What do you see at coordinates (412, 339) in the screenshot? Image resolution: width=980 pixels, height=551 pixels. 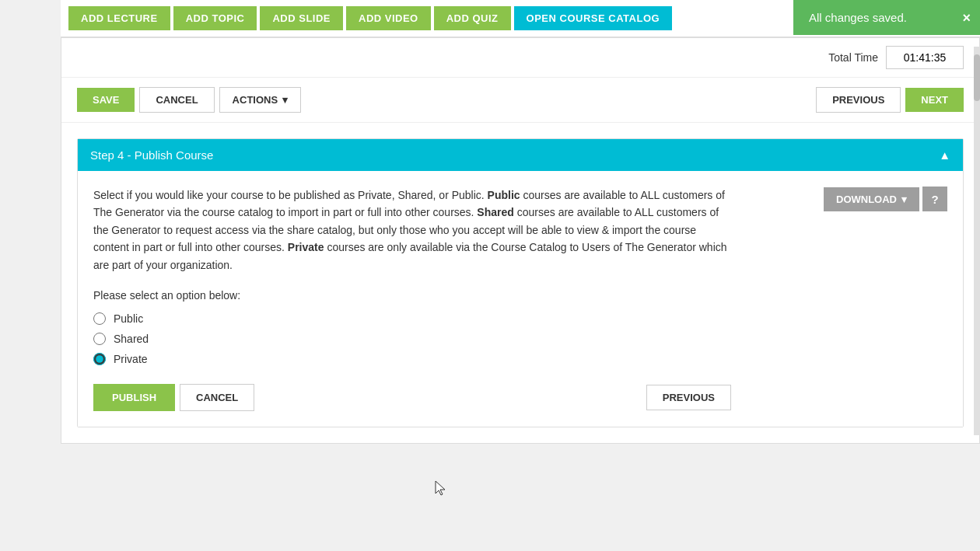 I see `radio-group: Public Shared Private` at bounding box center [412, 339].